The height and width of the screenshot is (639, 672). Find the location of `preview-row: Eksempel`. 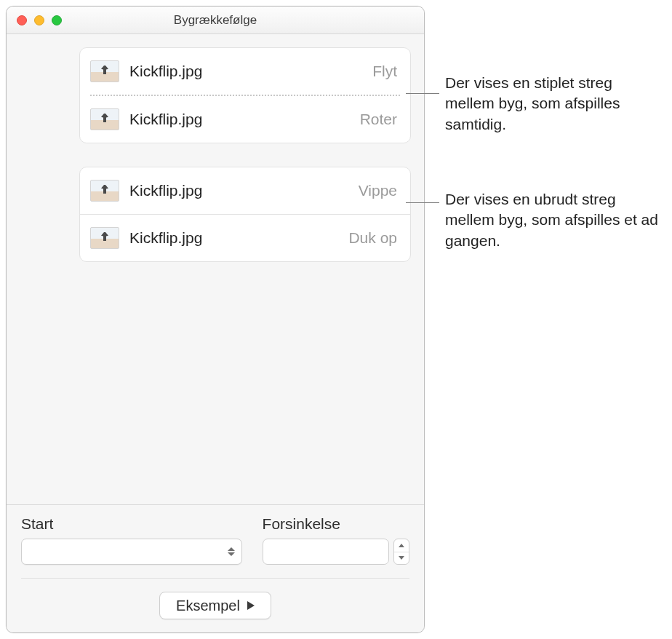

preview-row: Eksempel is located at coordinates (215, 606).